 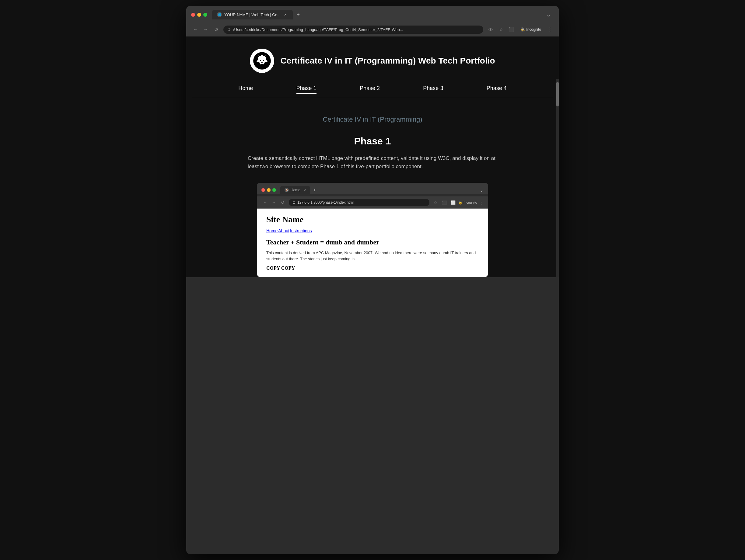 What do you see at coordinates (372, 268) in the screenshot?
I see `screenshot-copy-text: COPY COPY` at bounding box center [372, 268].